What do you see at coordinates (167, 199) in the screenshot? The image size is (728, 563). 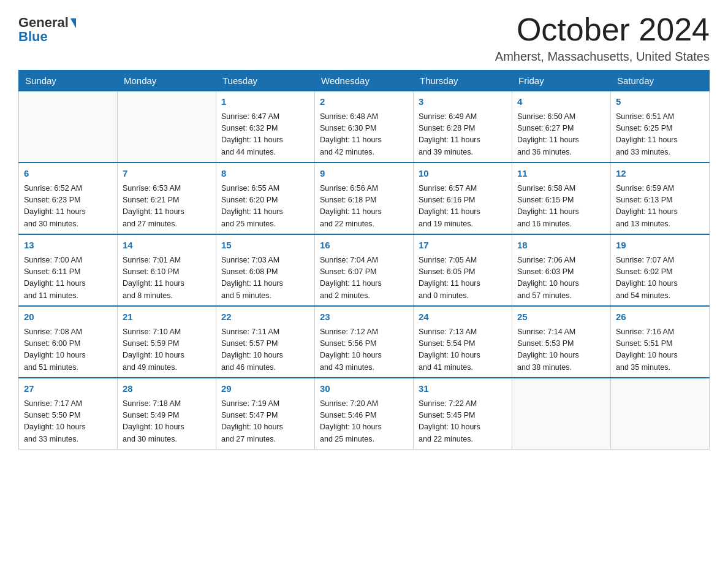 I see `calendar-cell: 7Sunrise: 6:53 AMSunset: 6:21 PMDaylight…` at bounding box center [167, 199].